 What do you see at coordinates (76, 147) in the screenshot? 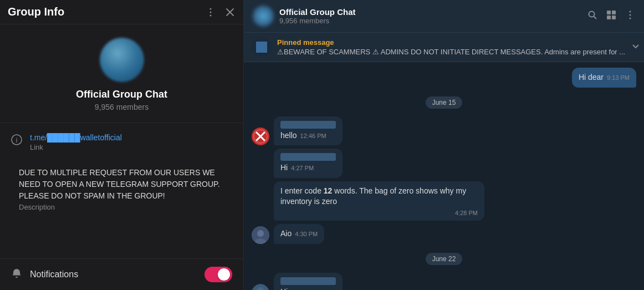
I see `link-label: Link` at bounding box center [76, 147].